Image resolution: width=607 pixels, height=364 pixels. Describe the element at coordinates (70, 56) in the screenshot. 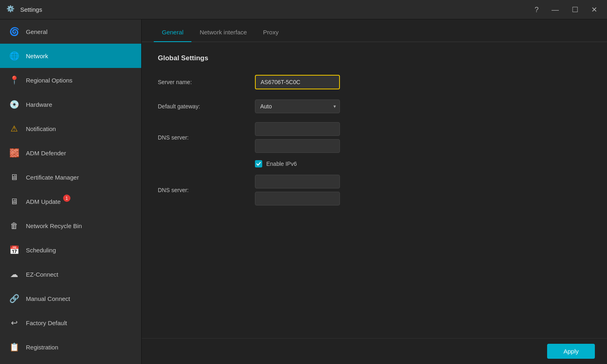

I see `sidebar-item-network: 🌐 Network` at that location.